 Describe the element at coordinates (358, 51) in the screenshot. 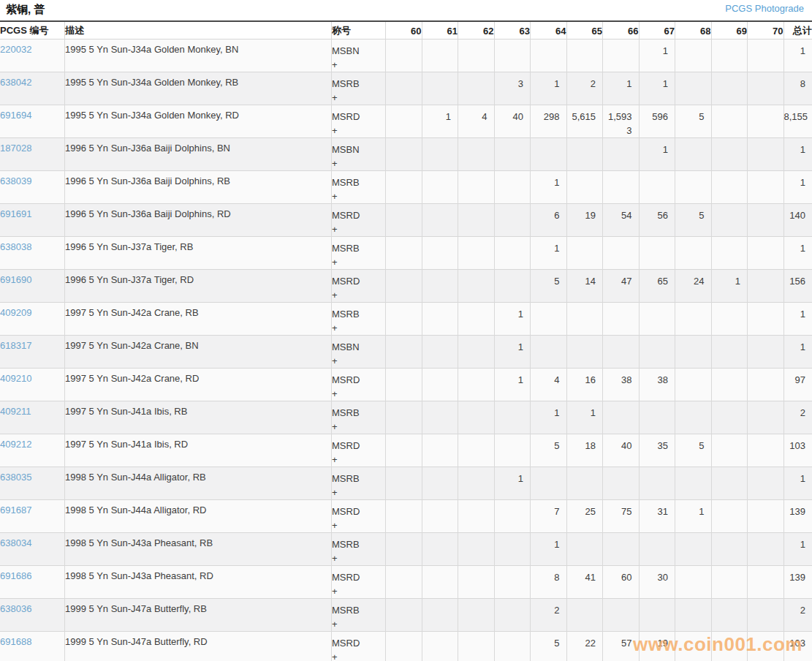

I see `designation-label: MSBN` at that location.